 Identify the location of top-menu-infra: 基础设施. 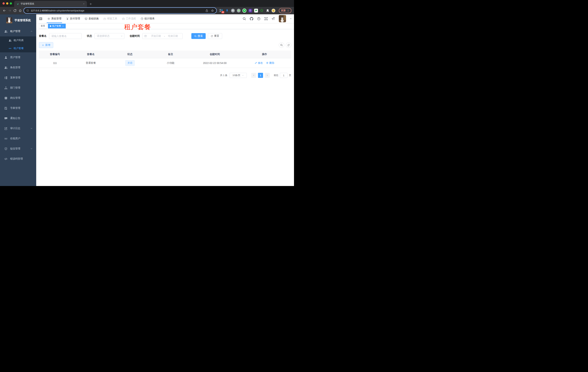
(92, 19).